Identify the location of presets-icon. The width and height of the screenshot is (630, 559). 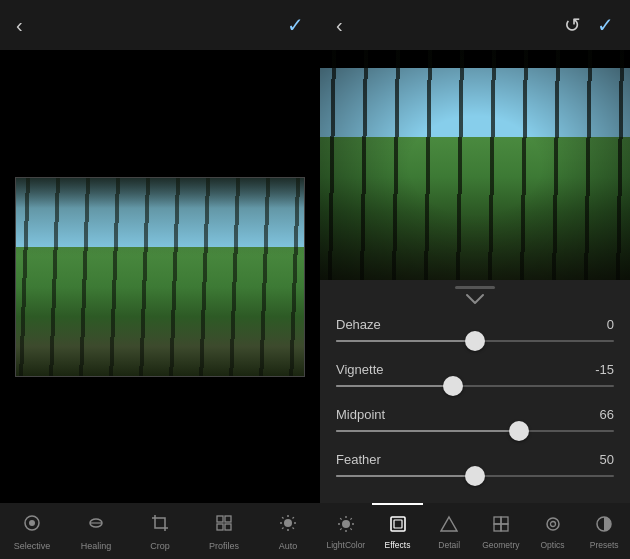
(604, 526).